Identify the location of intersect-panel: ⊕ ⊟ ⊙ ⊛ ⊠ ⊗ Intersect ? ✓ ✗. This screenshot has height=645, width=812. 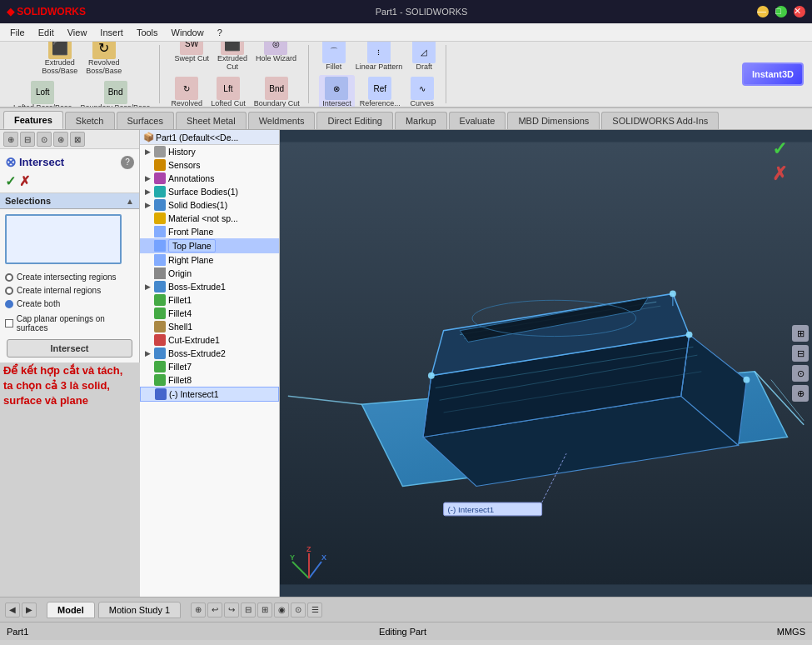
(70, 247).